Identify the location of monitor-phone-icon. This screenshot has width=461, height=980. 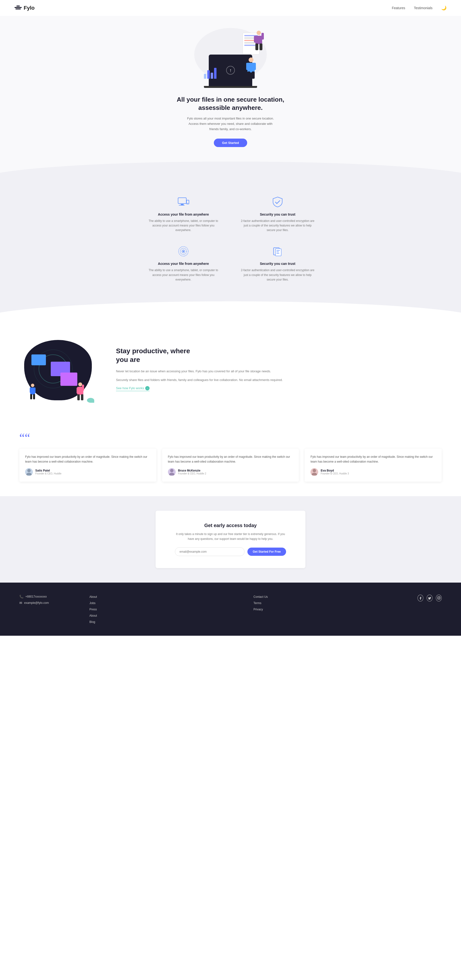
(183, 202).